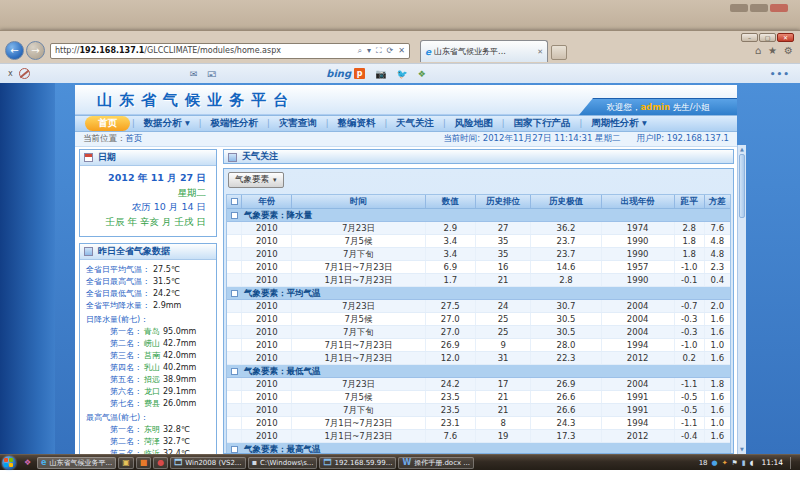  What do you see at coordinates (234, 124) in the screenshot?
I see `menu-item-3: 极端性分析` at bounding box center [234, 124].